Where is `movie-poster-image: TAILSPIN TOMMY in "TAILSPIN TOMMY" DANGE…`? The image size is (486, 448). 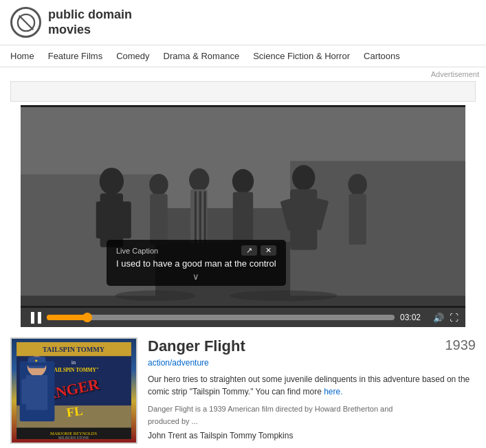 movie-poster-image: TAILSPIN TOMMY in "TAILSPIN TOMMY" DANGE… is located at coordinates (74, 390).